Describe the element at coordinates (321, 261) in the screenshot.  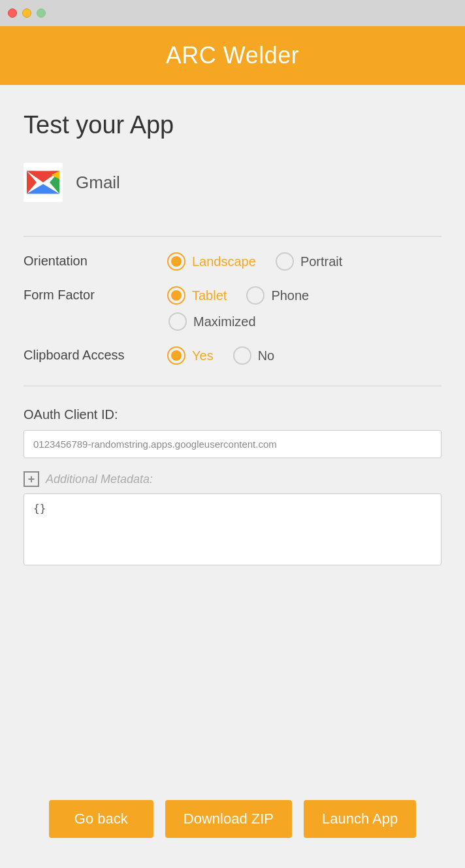
I see `portrait-label: Portrait` at that location.